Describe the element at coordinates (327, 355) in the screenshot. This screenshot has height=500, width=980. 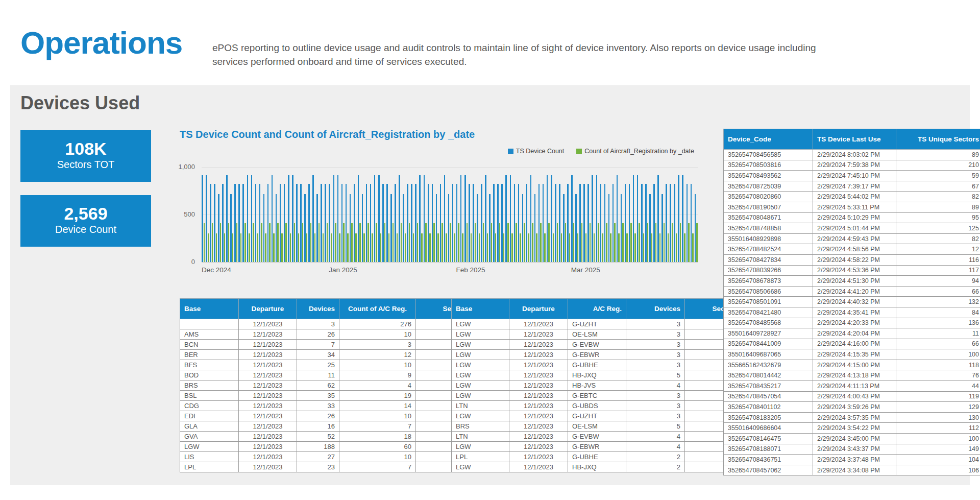
I see `table-row: BER12/1/2023341253` at that location.